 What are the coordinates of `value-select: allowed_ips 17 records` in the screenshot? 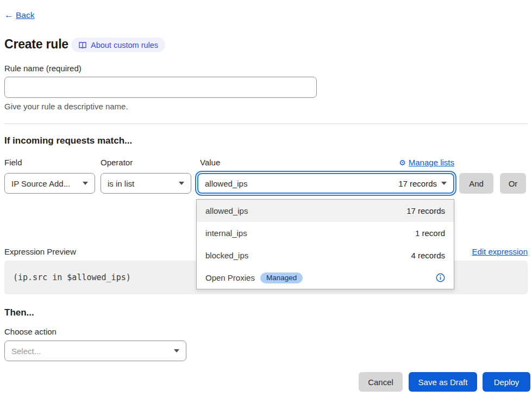 It's located at (326, 183).